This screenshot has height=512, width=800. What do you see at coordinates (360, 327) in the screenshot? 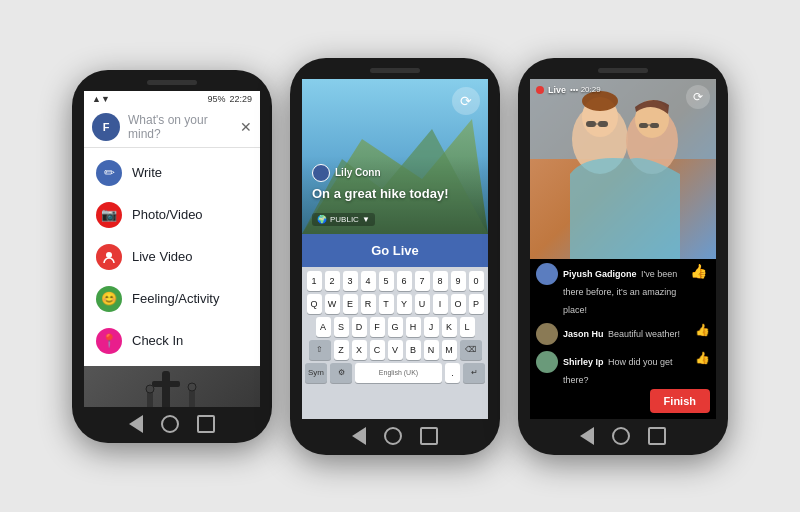
I see `key-d: D` at bounding box center [360, 327].